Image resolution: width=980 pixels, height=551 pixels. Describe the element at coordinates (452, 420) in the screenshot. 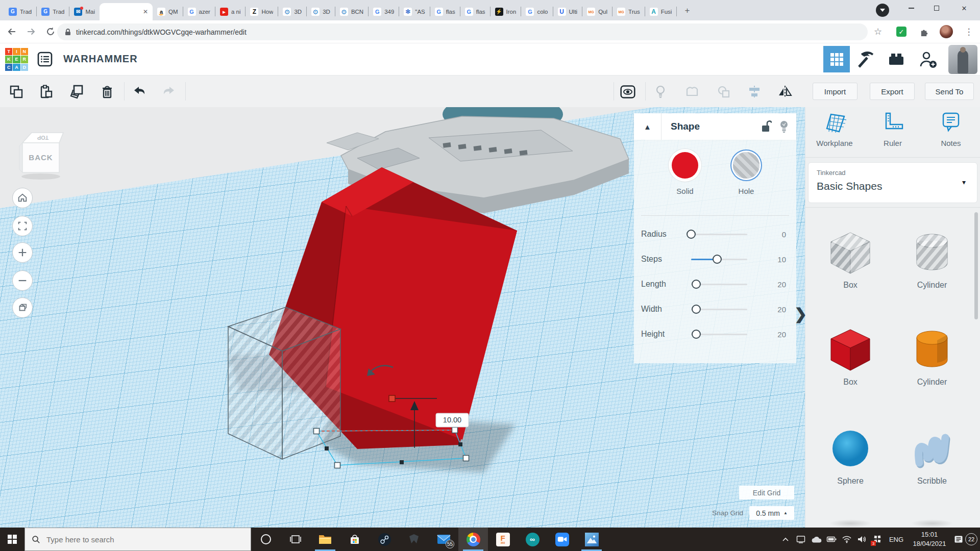

I see `dimension-value: 10.00` at that location.